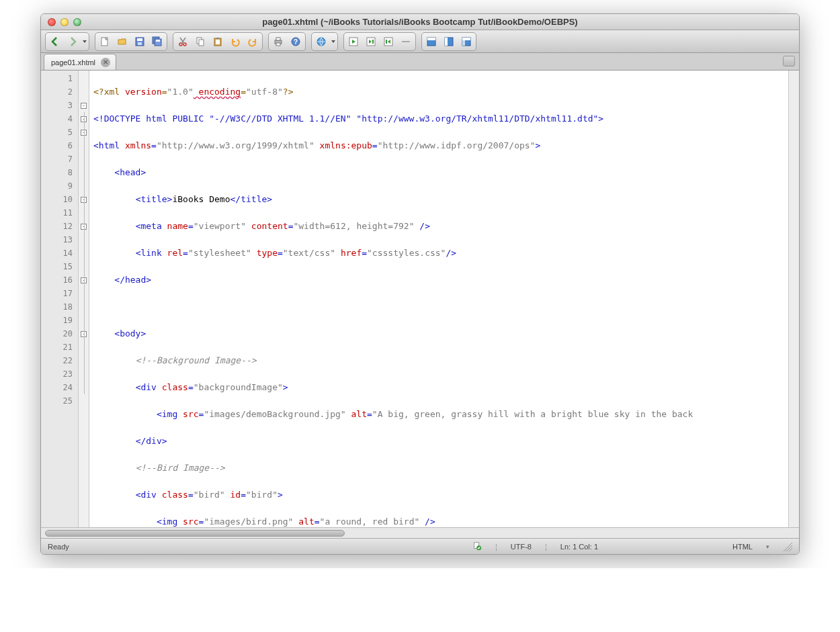 This screenshot has width=840, height=632. What do you see at coordinates (183, 42) in the screenshot?
I see `cut-button` at bounding box center [183, 42].